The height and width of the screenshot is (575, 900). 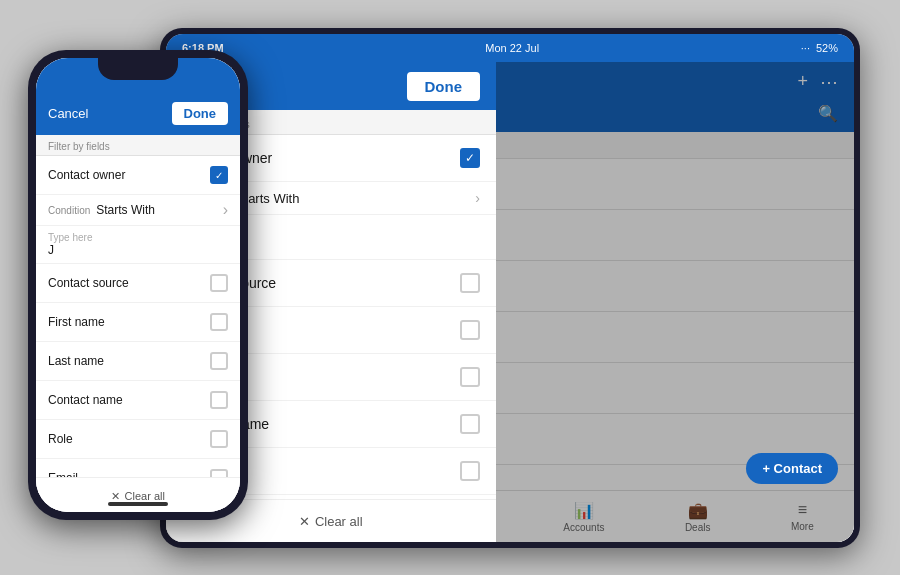 I want to click on tablet-dots: ···, so click(x=806, y=48).